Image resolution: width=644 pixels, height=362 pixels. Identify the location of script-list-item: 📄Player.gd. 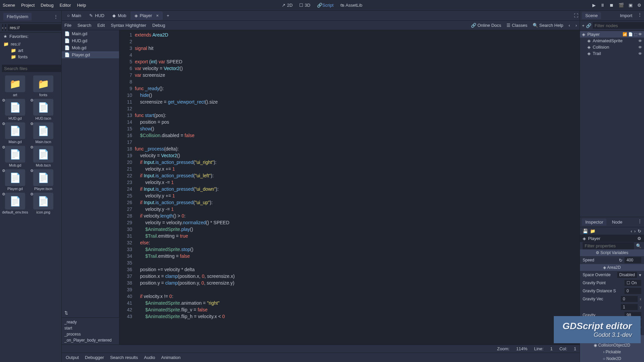
(91, 55).